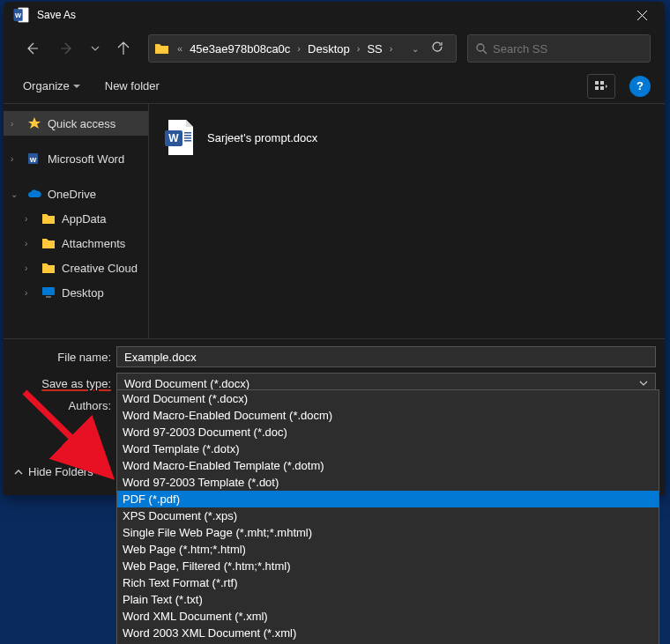  What do you see at coordinates (334, 86) in the screenshot?
I see `toolbar: Organize New folder ?` at bounding box center [334, 86].